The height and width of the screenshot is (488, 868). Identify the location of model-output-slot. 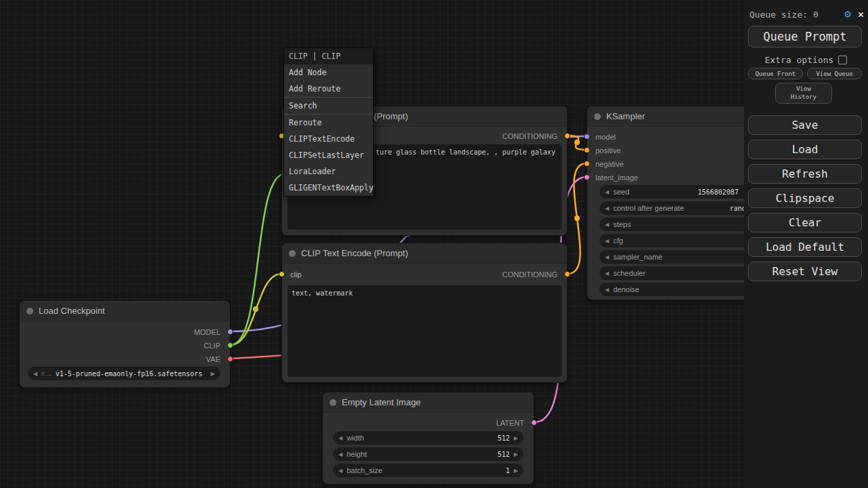
(231, 332).